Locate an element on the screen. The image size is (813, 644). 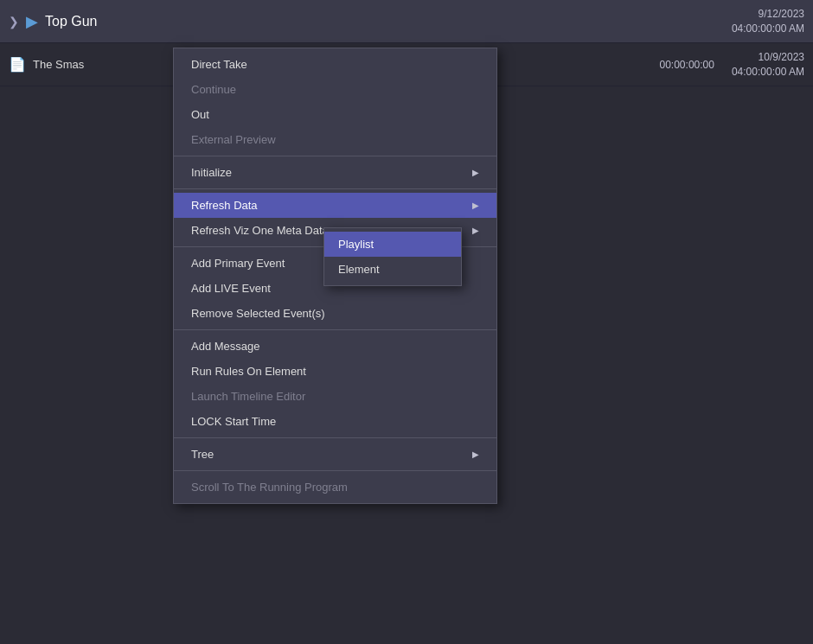
menu-item-direct-take: Direct Take is located at coordinates (336, 64).